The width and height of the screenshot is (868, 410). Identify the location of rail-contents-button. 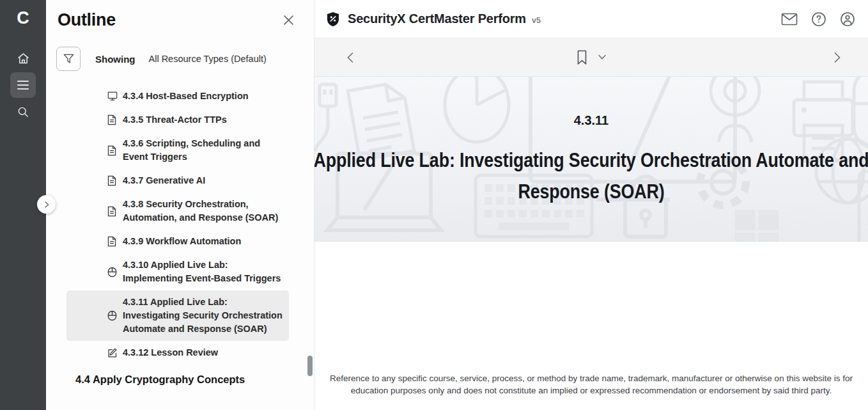
(23, 85).